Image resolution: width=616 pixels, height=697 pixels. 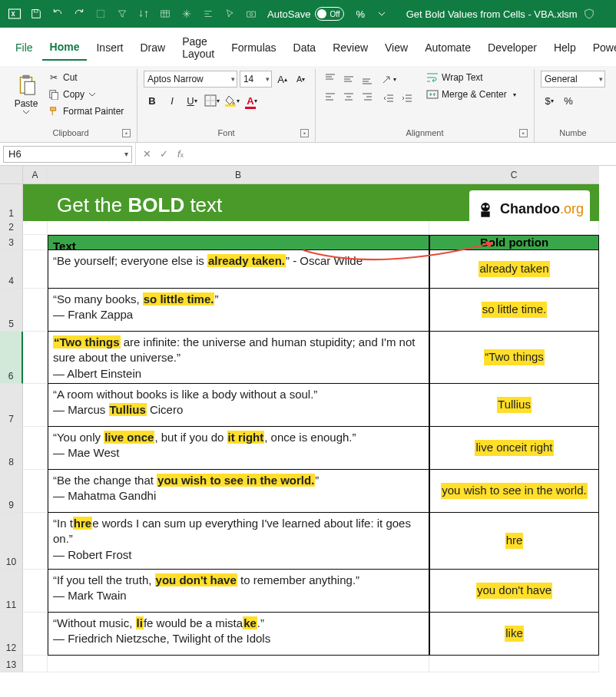 What do you see at coordinates (12, 448) in the screenshot?
I see `row-header: 8` at bounding box center [12, 448].